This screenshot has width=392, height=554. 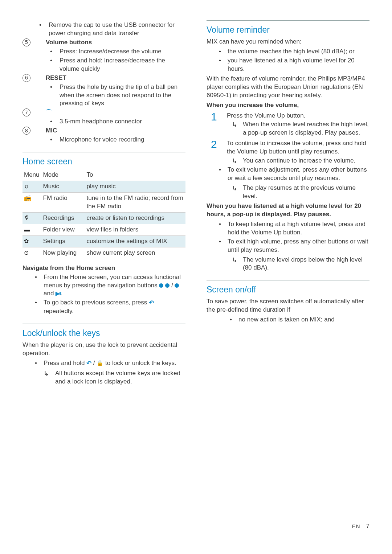 I want to click on to-cell: show current play screen, so click(x=135, y=253).